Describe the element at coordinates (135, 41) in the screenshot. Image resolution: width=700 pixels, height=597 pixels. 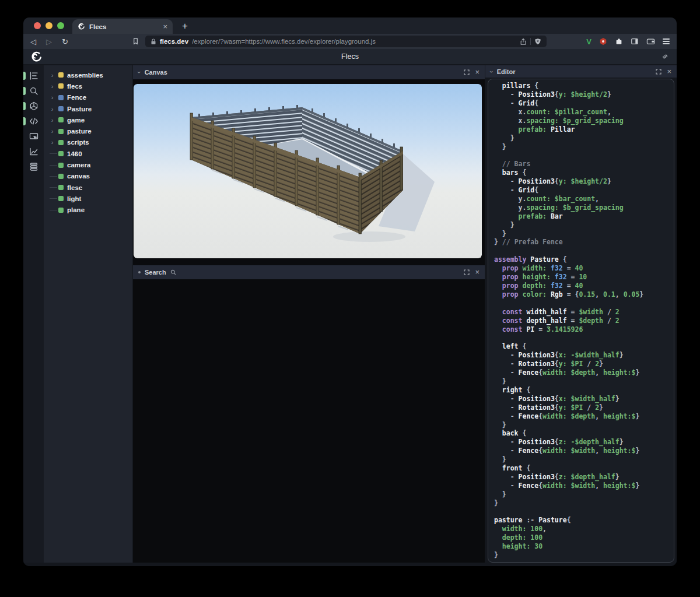
I see `bookmark-sidebar-icon` at that location.